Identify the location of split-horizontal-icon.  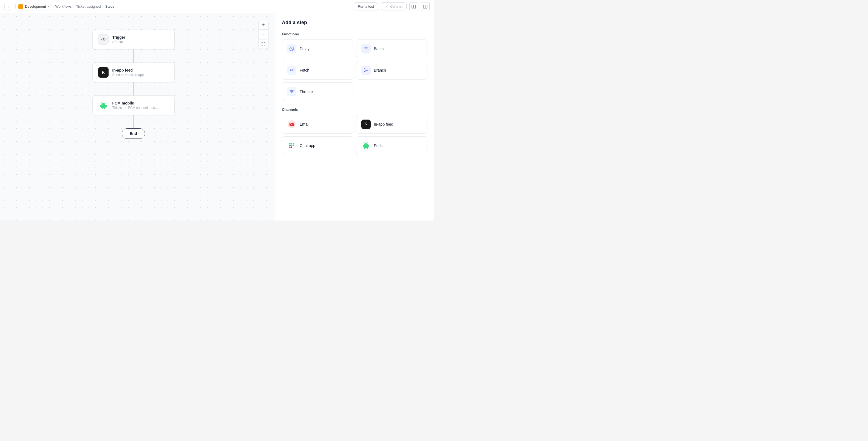
(414, 7).